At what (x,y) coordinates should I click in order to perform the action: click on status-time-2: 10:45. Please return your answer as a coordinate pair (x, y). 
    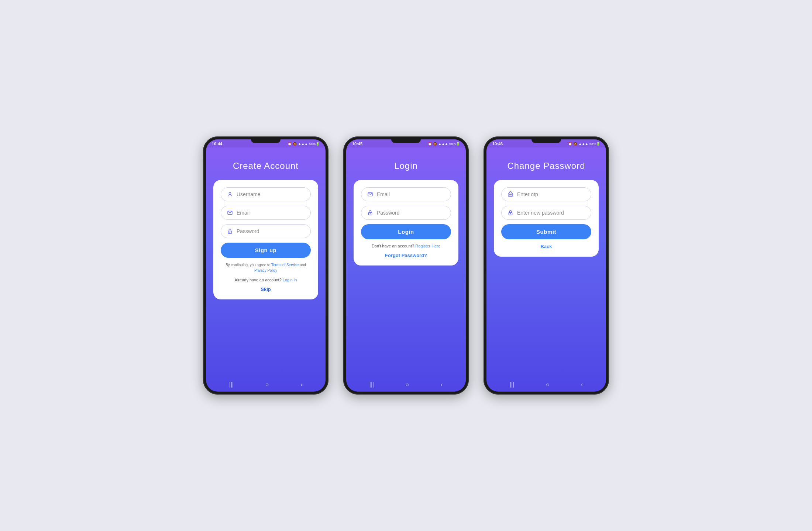
    Looking at the image, I should click on (357, 144).